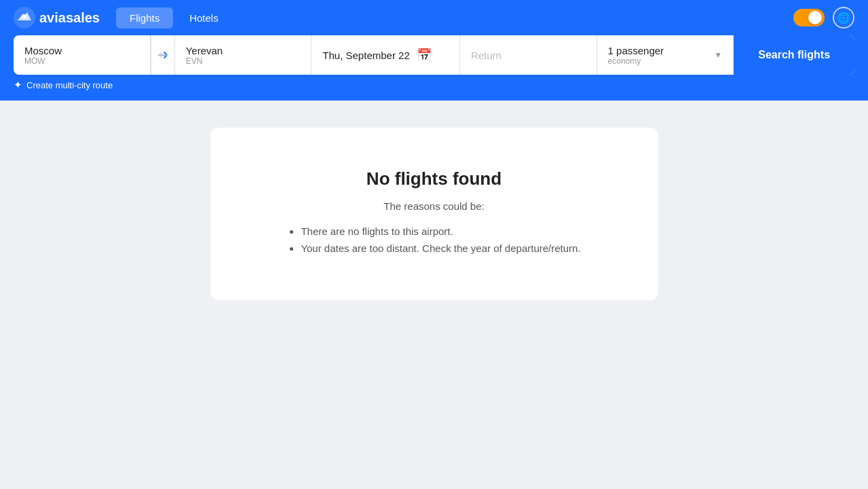  Describe the element at coordinates (666, 55) in the screenshot. I see `passenger-field: 1 passenger economy ▼` at that location.